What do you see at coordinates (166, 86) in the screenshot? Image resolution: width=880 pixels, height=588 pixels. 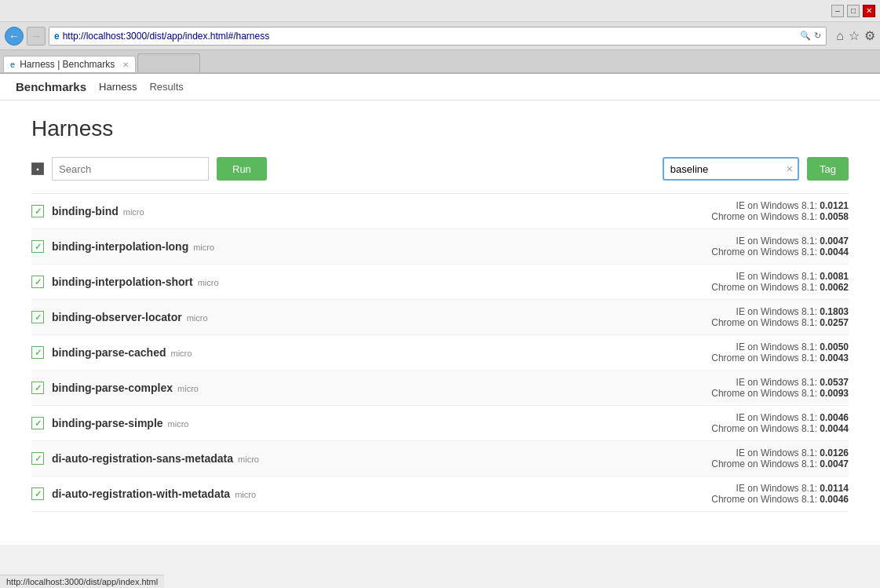 I see `nav-results: Results` at bounding box center [166, 86].